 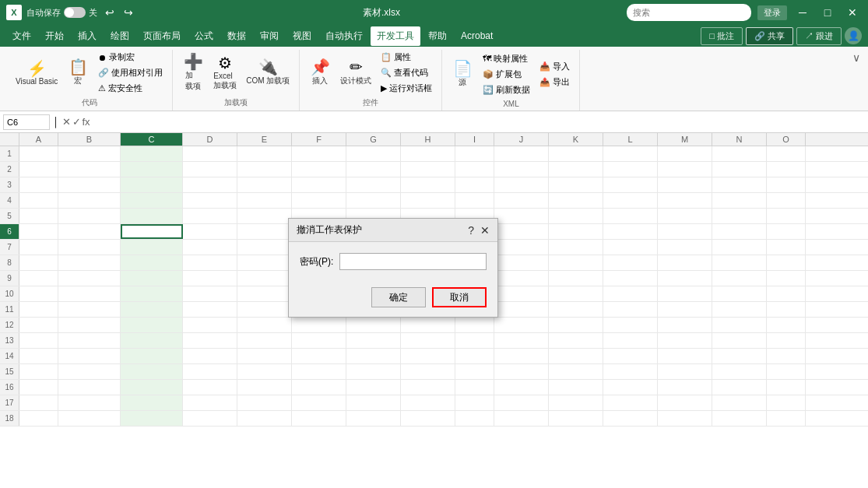 What do you see at coordinates (393, 302) in the screenshot?
I see `dialog-buttons: 确定 取消` at bounding box center [393, 302].